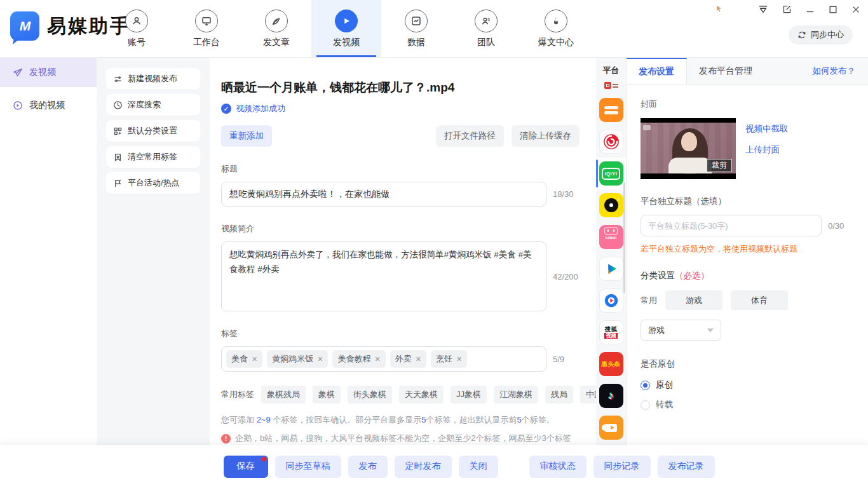 The width and height of the screenshot is (868, 488). I want to click on open-file-path-button: 打开文件路径, so click(470, 136).